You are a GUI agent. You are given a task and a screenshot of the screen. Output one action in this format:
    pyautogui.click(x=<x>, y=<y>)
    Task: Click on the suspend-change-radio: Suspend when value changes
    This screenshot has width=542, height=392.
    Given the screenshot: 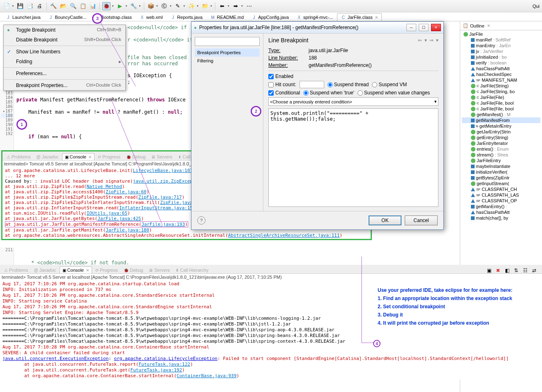 What is the action you would take?
    pyautogui.click(x=394, y=93)
    